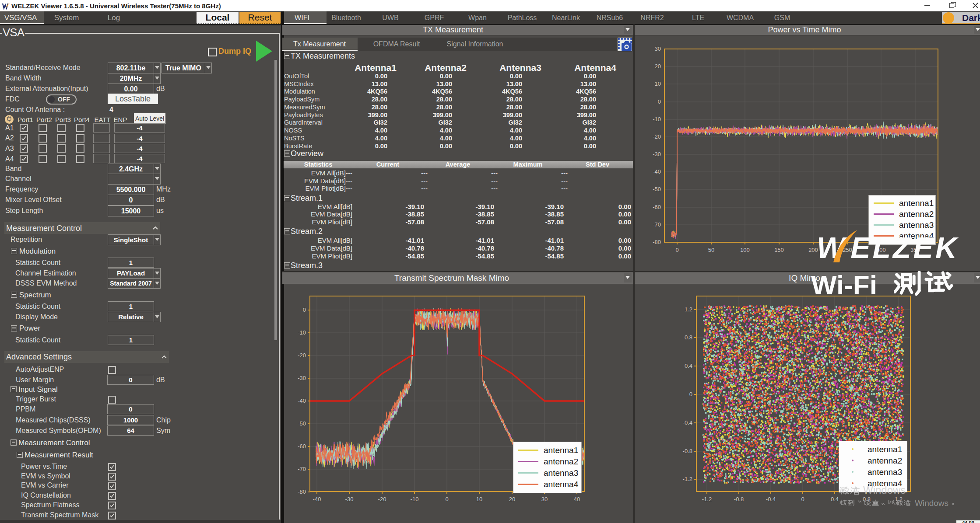 This screenshot has height=523, width=980. I want to click on svg-text: 1.2, so click(688, 310).